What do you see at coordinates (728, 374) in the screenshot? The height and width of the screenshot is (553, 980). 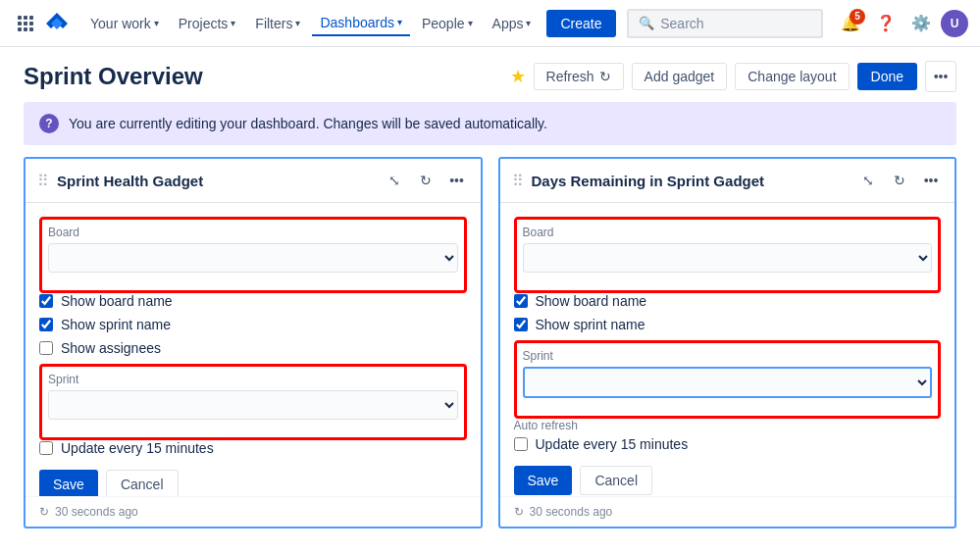 I see `sprint-field-group-right: Sprint` at bounding box center [728, 374].